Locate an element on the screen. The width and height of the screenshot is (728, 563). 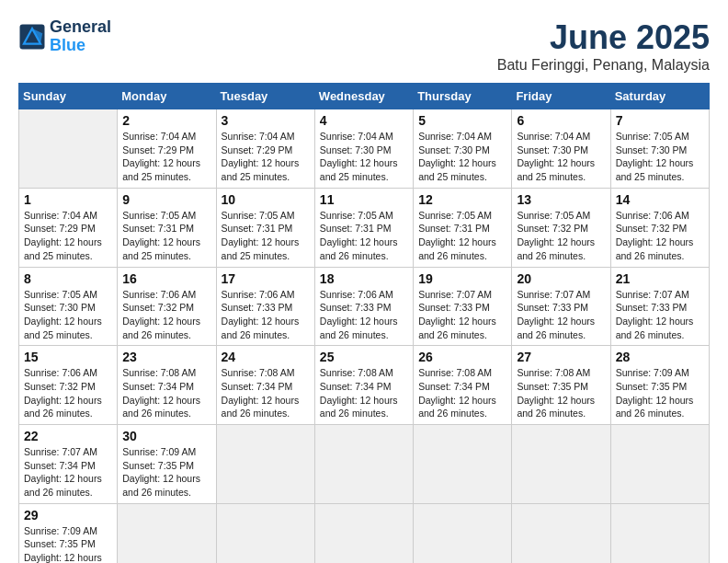
day-number: 18 is located at coordinates (364, 279).